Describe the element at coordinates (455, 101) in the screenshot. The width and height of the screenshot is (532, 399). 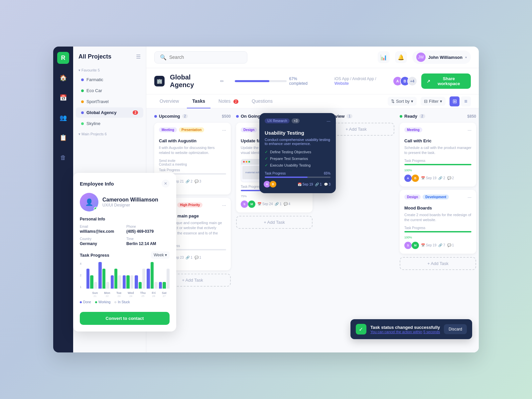
I see `grid-view-button: ⊞` at that location.